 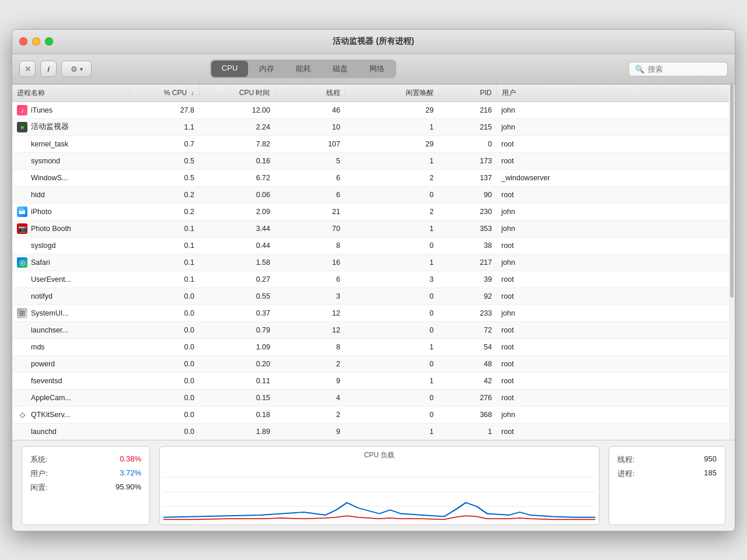 I want to click on table-row: notifyd 0.0 0.55 3 0 92 root, so click(x=374, y=296).